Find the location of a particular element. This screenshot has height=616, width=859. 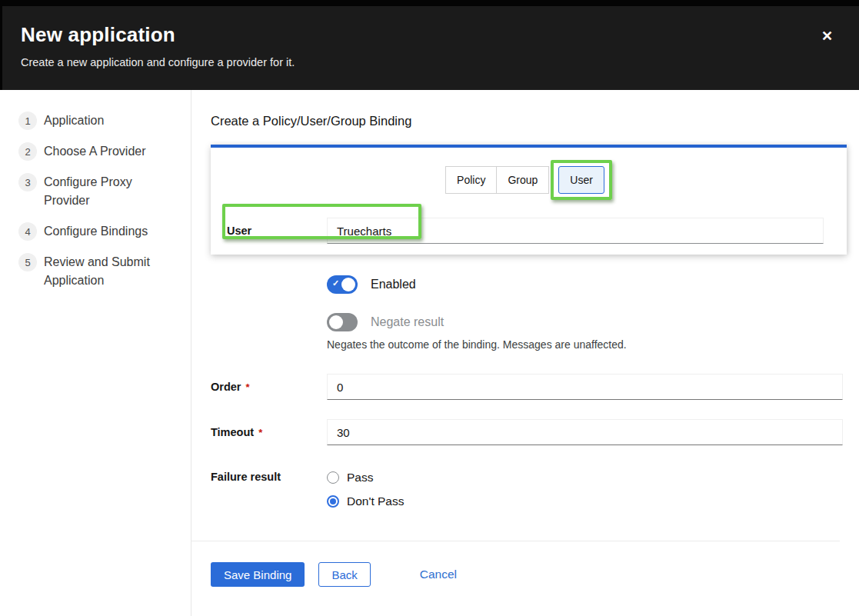

step-label: Review and Submit Application is located at coordinates (108, 271).